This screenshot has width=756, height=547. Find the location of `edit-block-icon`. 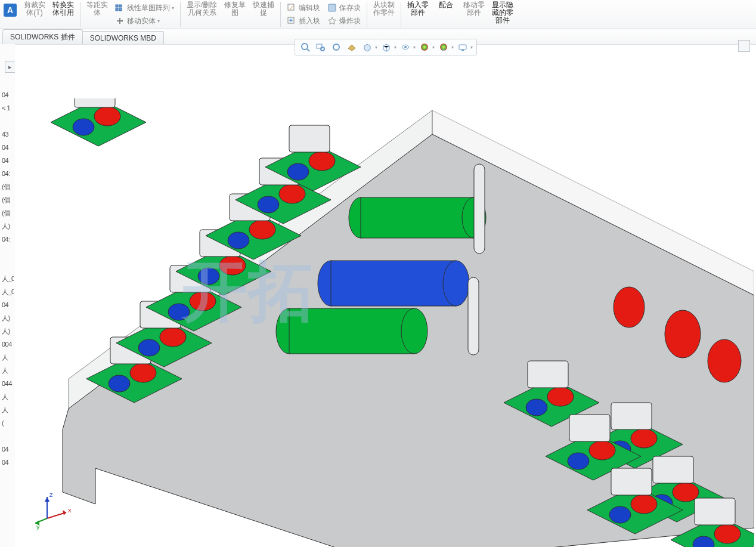

edit-block-icon is located at coordinates (292, 8).